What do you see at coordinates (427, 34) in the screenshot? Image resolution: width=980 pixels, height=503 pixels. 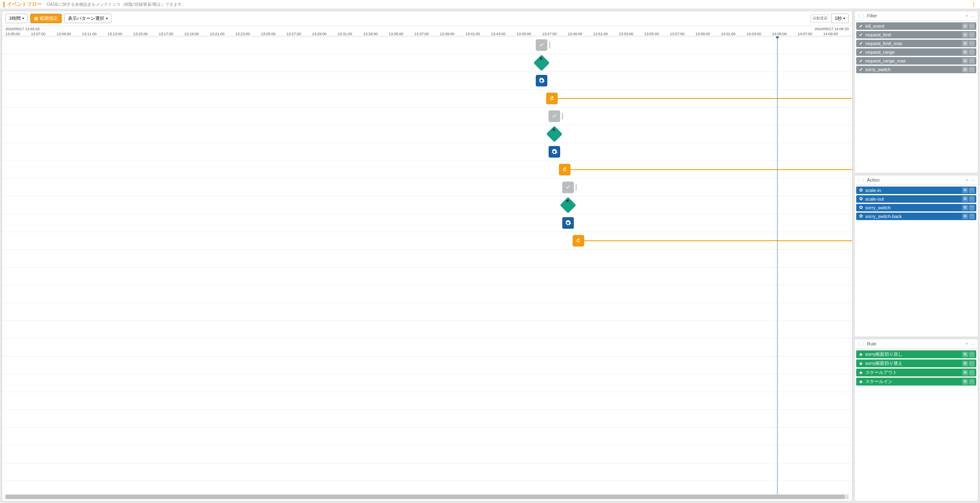 I see `time-tick: 13:37:00` at bounding box center [427, 34].